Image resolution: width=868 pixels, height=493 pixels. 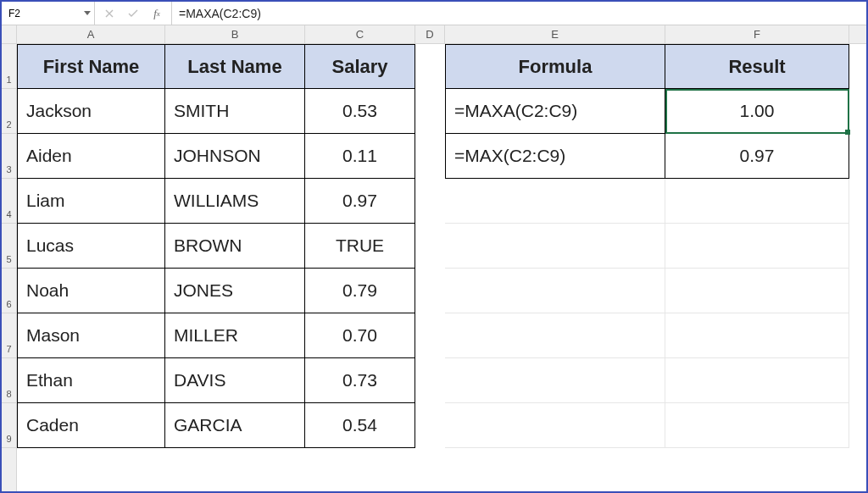 What do you see at coordinates (134, 14) in the screenshot?
I see `formula-bar-controls: fx` at bounding box center [134, 14].